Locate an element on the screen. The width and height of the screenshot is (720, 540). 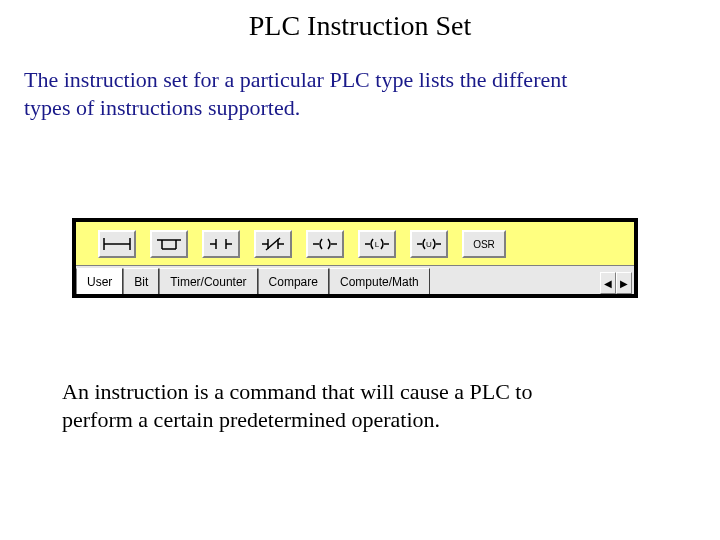
tab-compare: Compare is located at coordinates (294, 281).